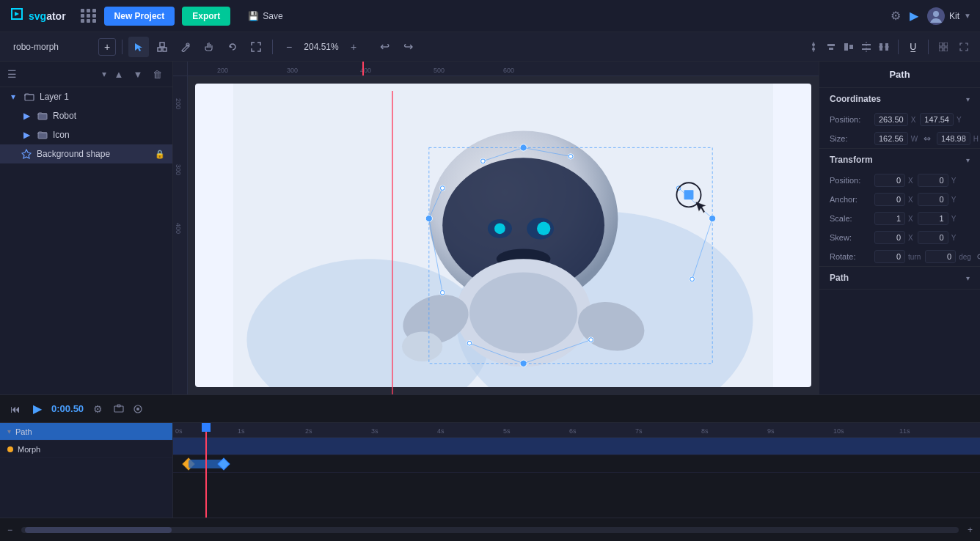  Describe the element at coordinates (178, 229) in the screenshot. I see `ruler-v-mark3: 400` at that location.